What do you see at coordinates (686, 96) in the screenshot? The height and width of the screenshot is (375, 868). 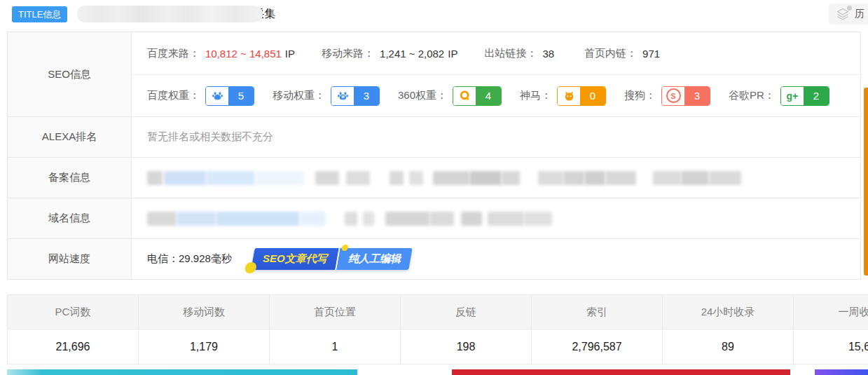 I see `sogou-weight-badge: S 3` at bounding box center [686, 96].